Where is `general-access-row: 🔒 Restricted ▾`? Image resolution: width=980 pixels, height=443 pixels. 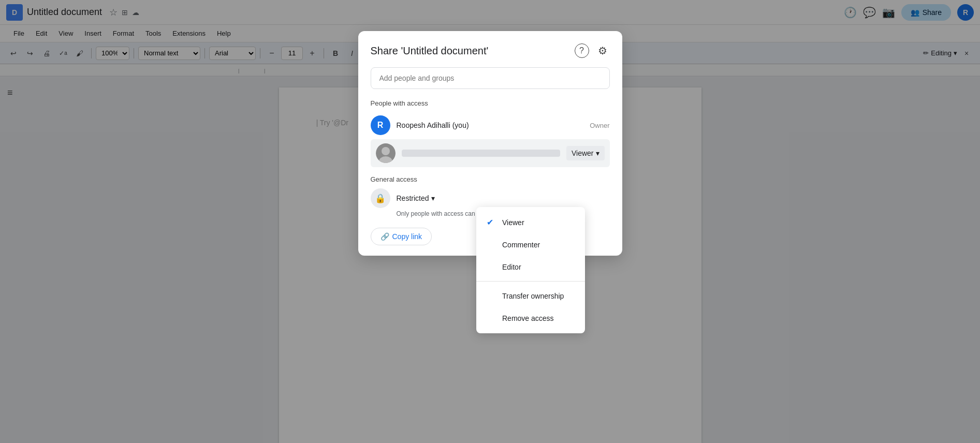
general-access-row: 🔒 Restricted ▾ is located at coordinates (490, 198).